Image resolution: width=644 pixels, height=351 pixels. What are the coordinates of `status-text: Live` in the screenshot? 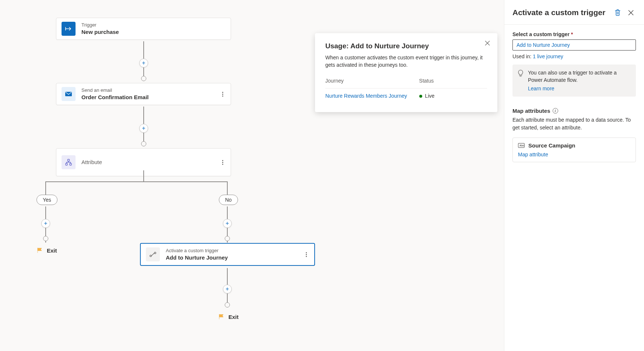 It's located at (430, 96).